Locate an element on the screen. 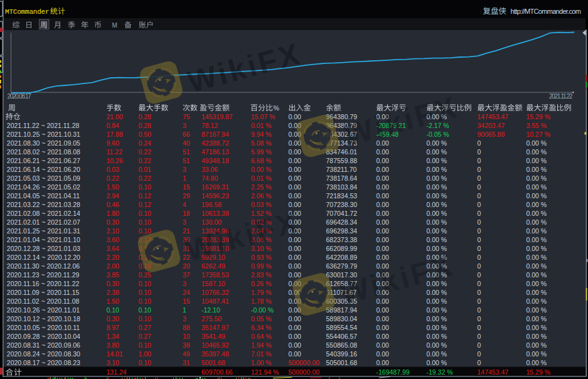 This screenshot has width=588, height=379. svg-text: 0.12 is located at coordinates (146, 196).